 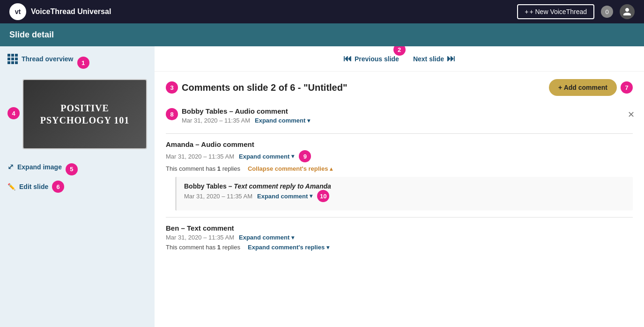 What do you see at coordinates (13, 59) in the screenshot?
I see `grid-icon` at bounding box center [13, 59].